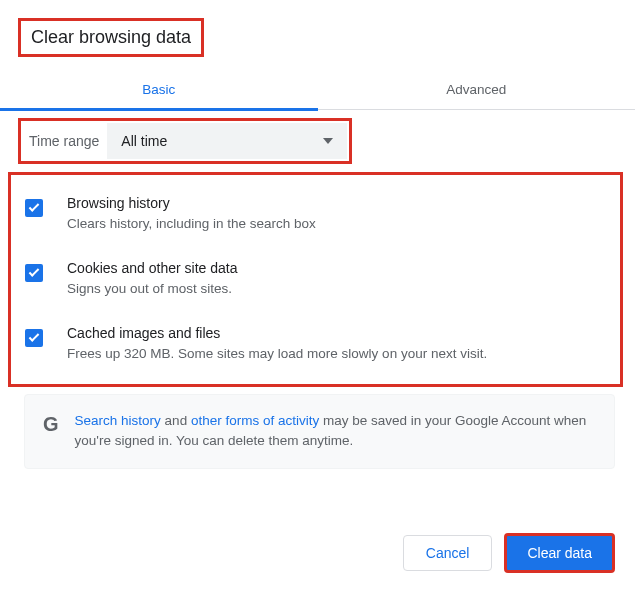 This screenshot has height=593, width=635. I want to click on time-range-value: All time, so click(144, 141).